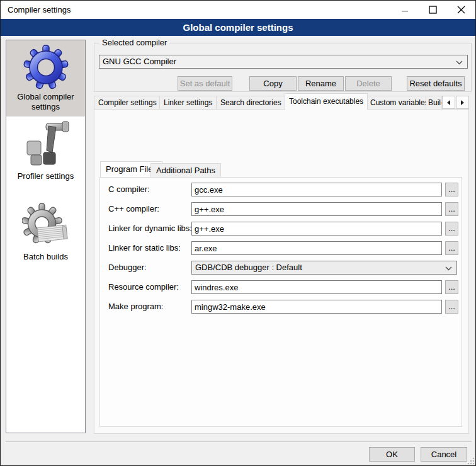 Image resolution: width=476 pixels, height=466 pixels. What do you see at coordinates (127, 103) in the screenshot?
I see `tab-compiler-settings: Compiler settings` at bounding box center [127, 103].